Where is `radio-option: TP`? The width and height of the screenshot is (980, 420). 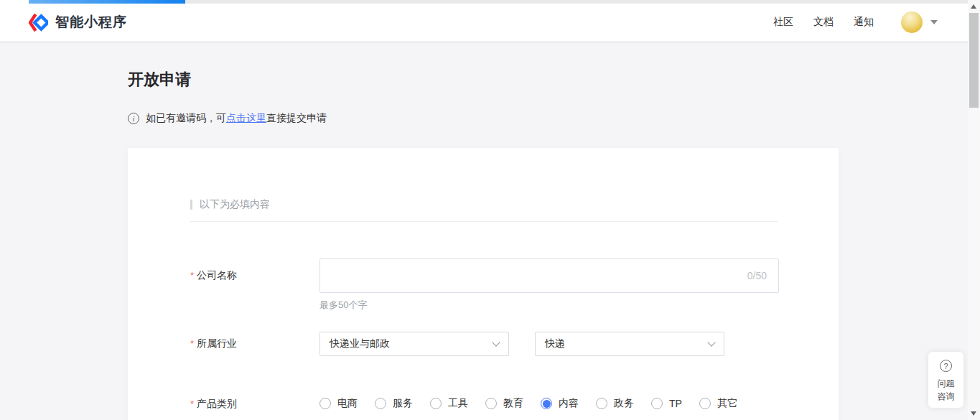
radio-option: TP is located at coordinates (666, 403).